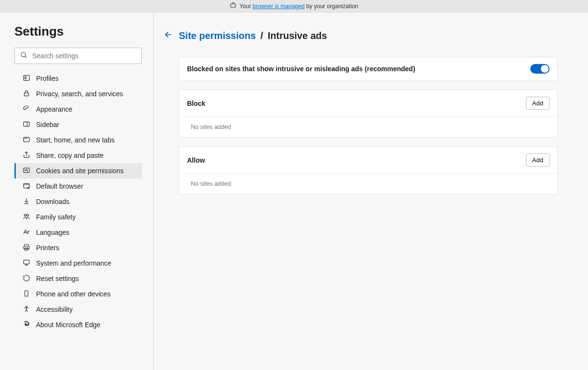 This screenshot has height=370, width=588. I want to click on settings-title: Settings, so click(78, 32).